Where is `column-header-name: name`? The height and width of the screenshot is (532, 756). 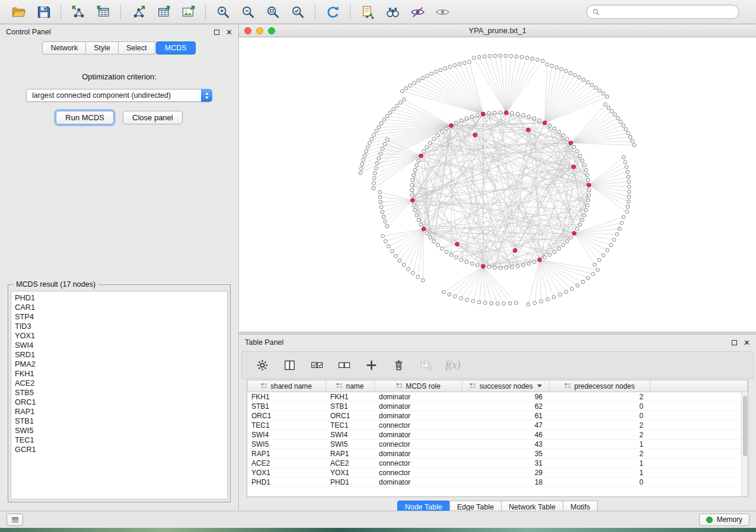
column-header-name: name is located at coordinates (350, 386).